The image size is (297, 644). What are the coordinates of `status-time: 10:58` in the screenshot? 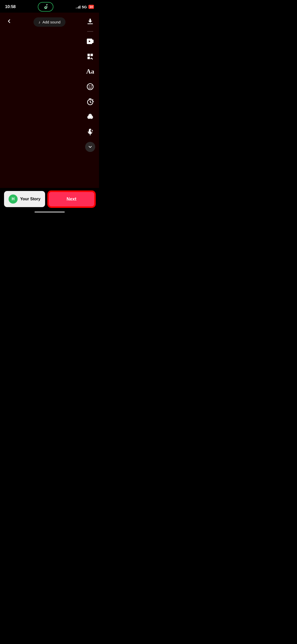 It's located at (10, 7).